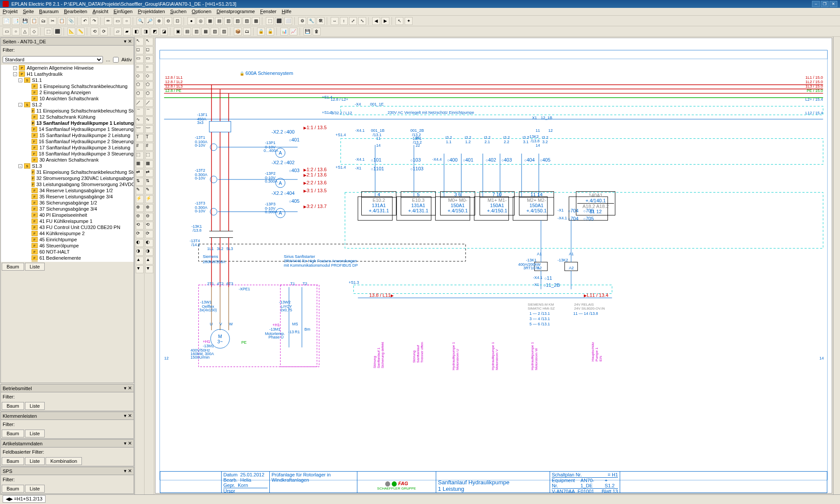 This screenshot has width=840, height=504. I want to click on vtool-btn-12: #, so click(140, 147).